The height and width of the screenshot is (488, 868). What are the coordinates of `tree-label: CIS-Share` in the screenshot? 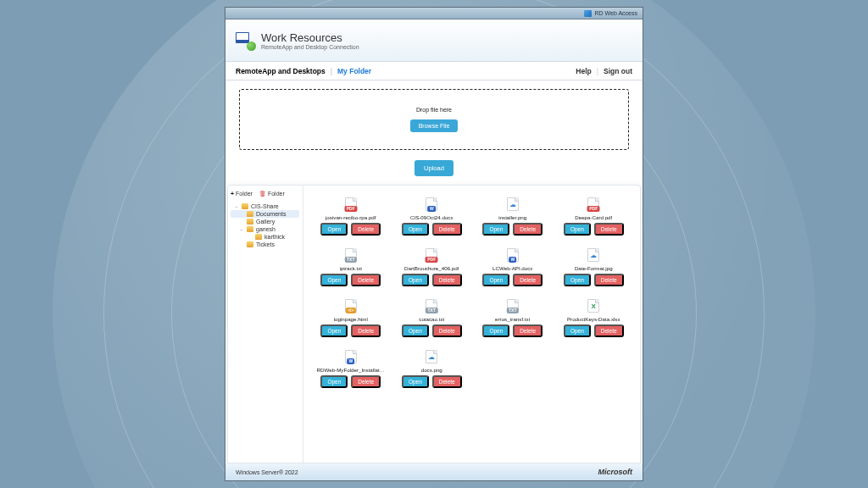 It's located at (264, 207).